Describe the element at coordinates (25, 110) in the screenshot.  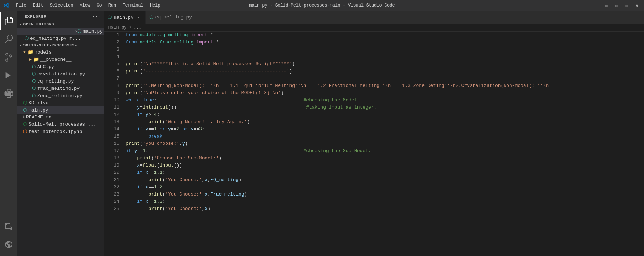
I see `main-py-tree-icon: ⬡` at that location.